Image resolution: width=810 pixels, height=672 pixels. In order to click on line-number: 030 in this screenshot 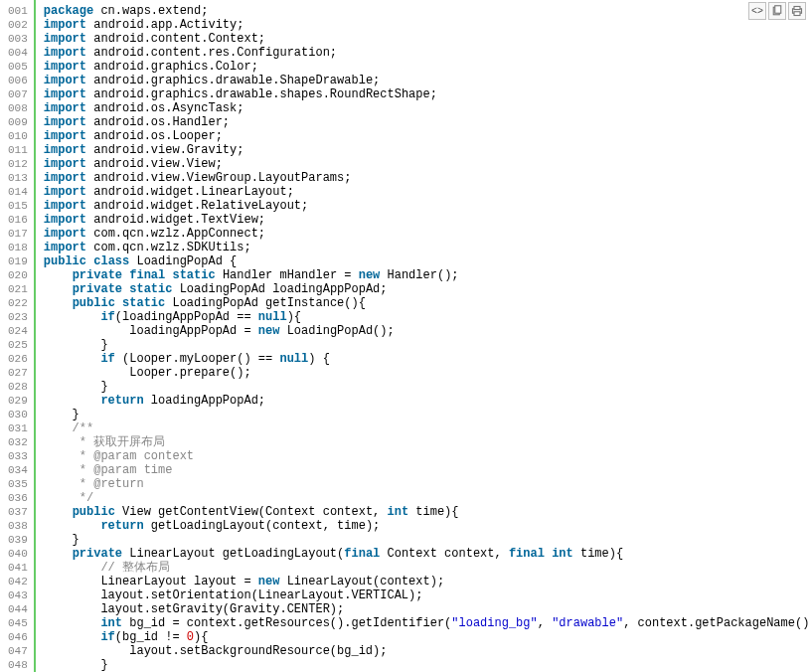, I will do `click(18, 415)`.